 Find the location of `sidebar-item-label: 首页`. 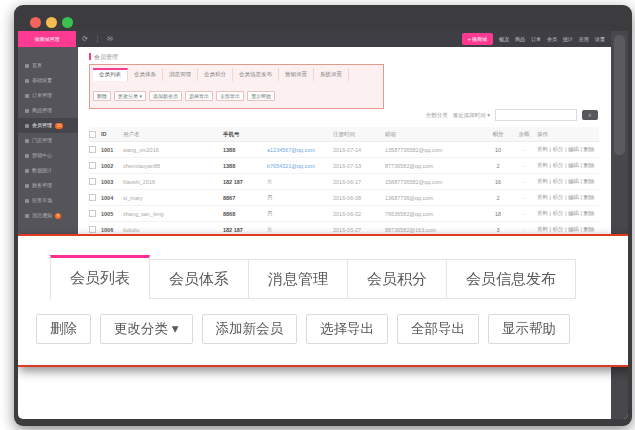

sidebar-item-label: 首页 is located at coordinates (37, 65).